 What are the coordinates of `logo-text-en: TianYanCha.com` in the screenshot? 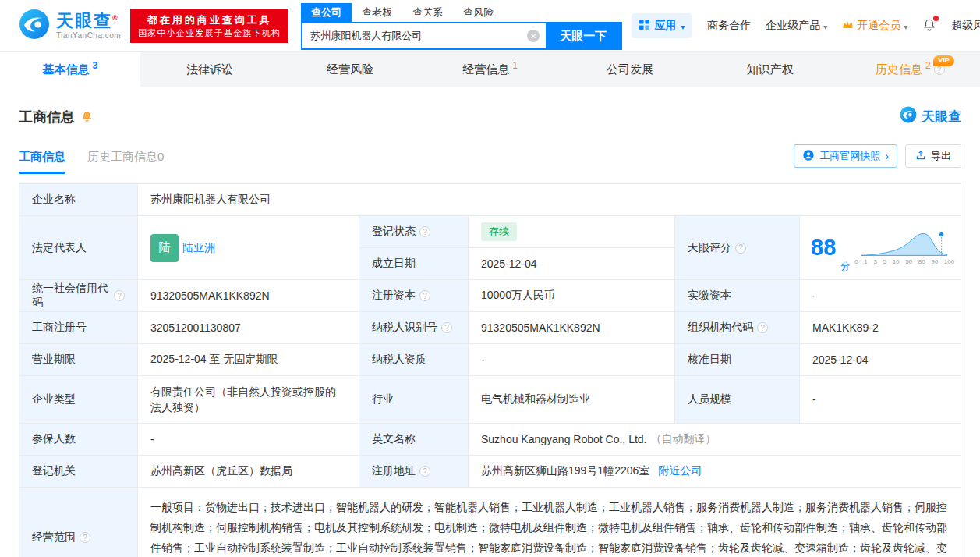 It's located at (89, 36).